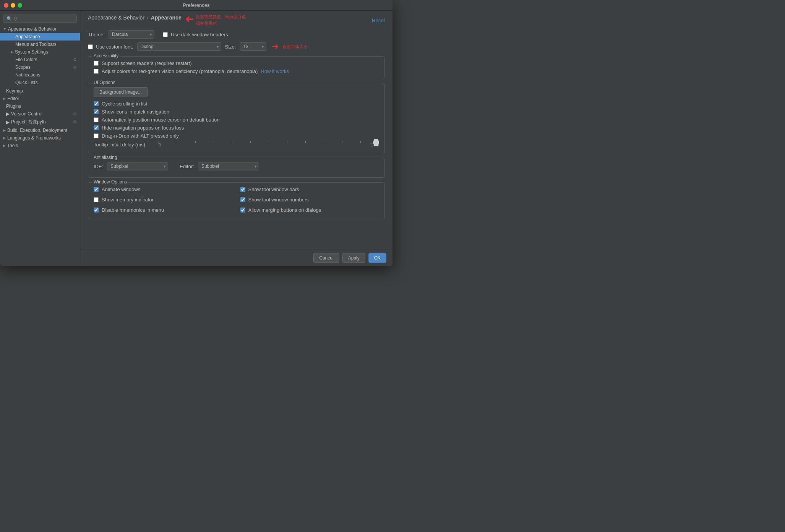 This screenshot has width=785, height=532. Describe the element at coordinates (40, 106) in the screenshot. I see `sidebar-item-plugins: Plugins` at that location.